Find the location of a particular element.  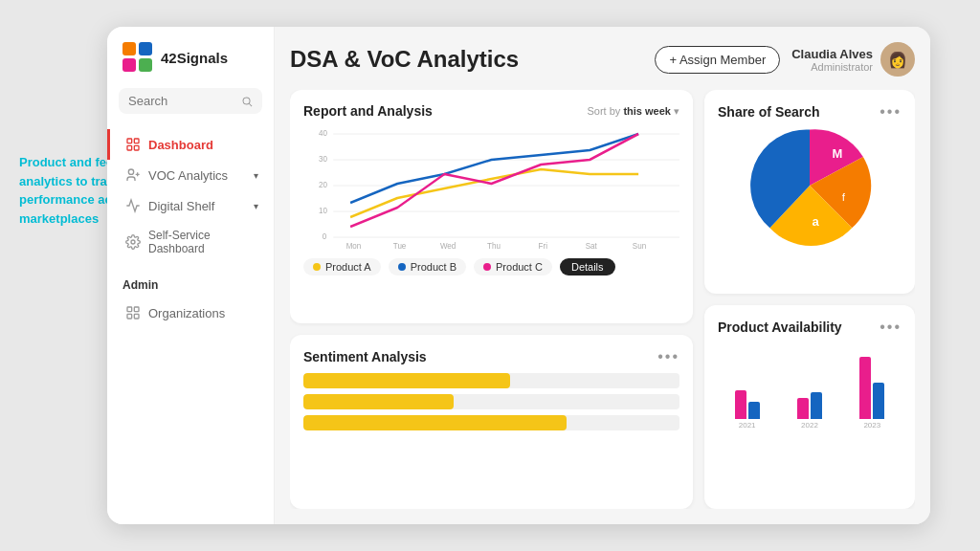

app-logo-icon is located at coordinates (138, 57).